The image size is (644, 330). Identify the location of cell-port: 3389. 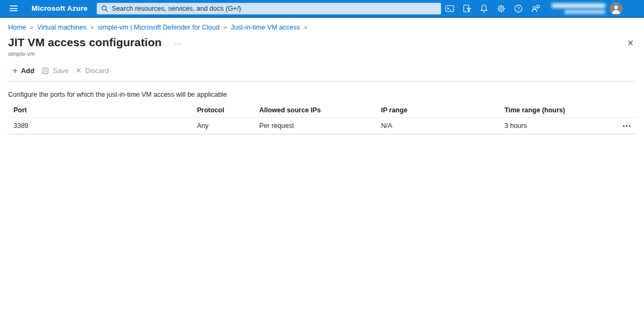
(100, 126).